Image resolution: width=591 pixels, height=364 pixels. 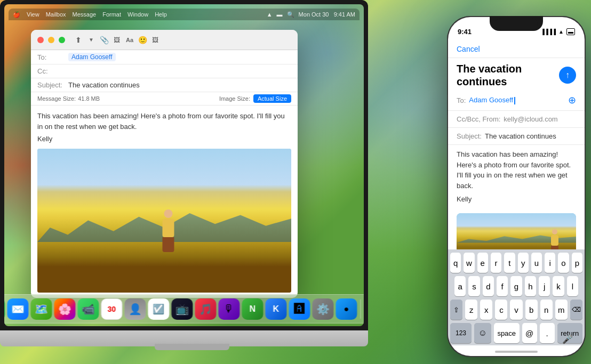 What do you see at coordinates (17, 15) in the screenshot?
I see `apple-menu: 🍎` at bounding box center [17, 15].